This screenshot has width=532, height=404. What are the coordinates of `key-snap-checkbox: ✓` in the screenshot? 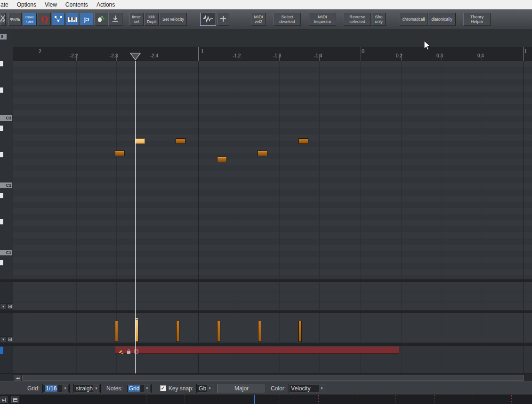 It's located at (163, 388).